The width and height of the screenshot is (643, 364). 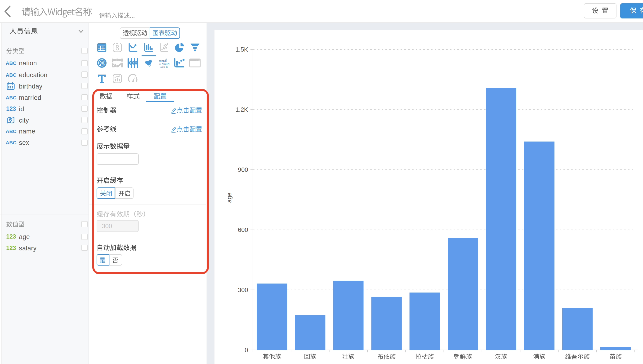 I want to click on svg-text: 600, so click(x=243, y=230).